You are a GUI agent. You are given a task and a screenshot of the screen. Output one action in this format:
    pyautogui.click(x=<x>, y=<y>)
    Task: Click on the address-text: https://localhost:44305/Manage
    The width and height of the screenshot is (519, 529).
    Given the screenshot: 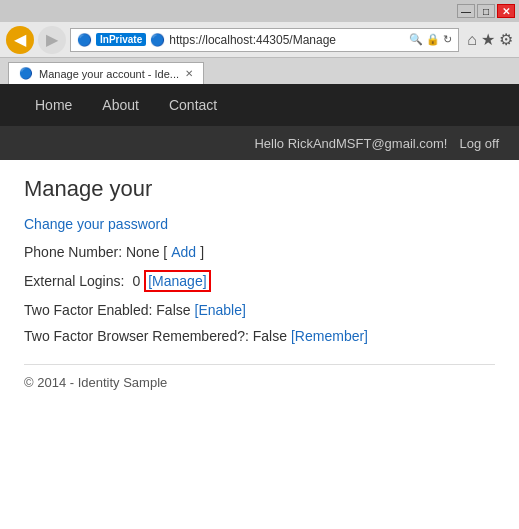 What is the action you would take?
    pyautogui.click(x=287, y=40)
    